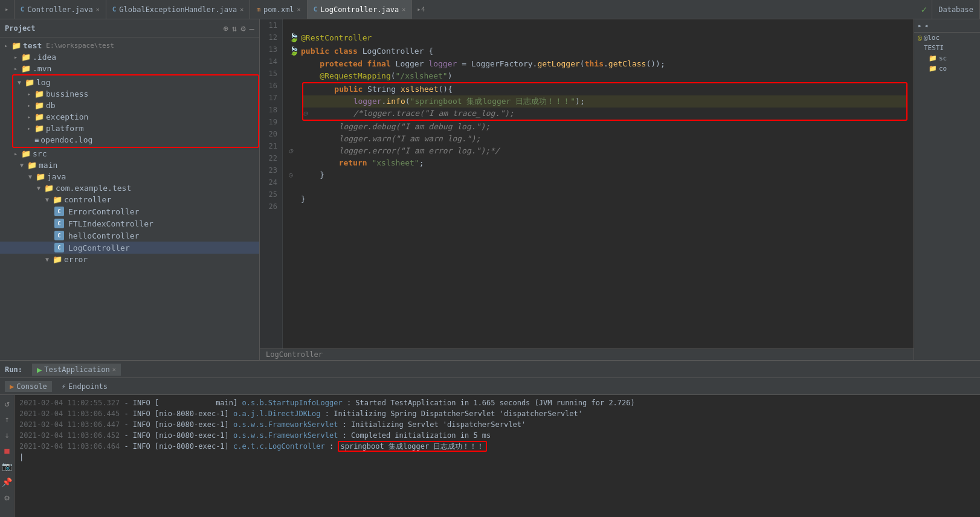  Describe the element at coordinates (112, 28) in the screenshot. I see `project-title: Project` at that location.